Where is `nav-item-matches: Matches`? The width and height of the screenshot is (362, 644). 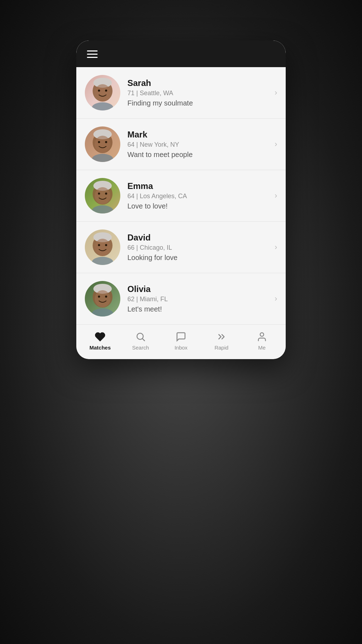 nav-item-matches: Matches is located at coordinates (100, 341).